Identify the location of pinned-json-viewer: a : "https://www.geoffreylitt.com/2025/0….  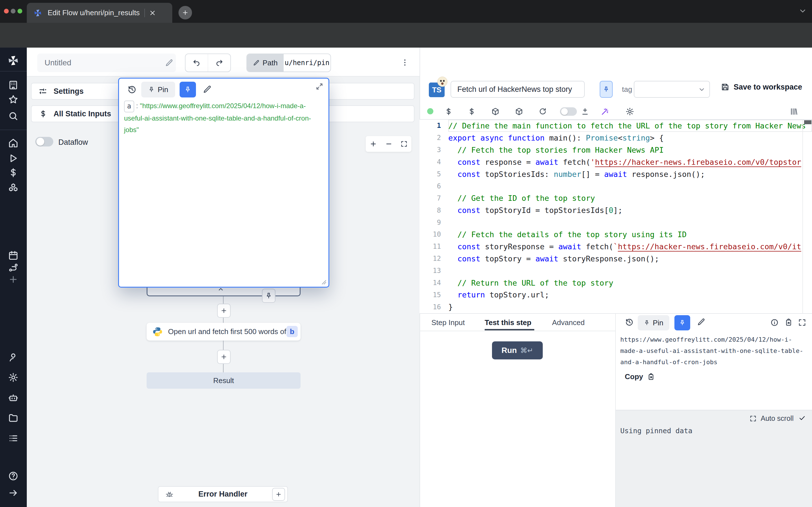
(224, 118).